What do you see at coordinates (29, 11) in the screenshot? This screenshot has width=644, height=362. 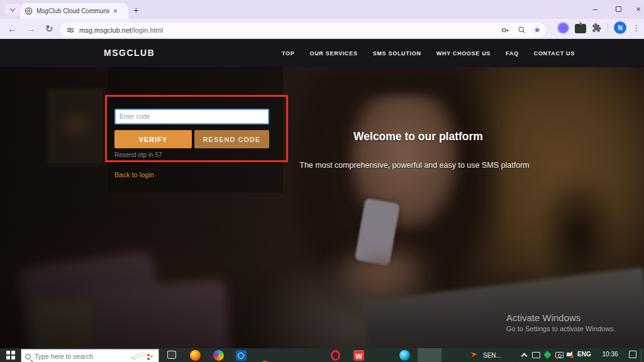 I see `globe-favicon-icon` at bounding box center [29, 11].